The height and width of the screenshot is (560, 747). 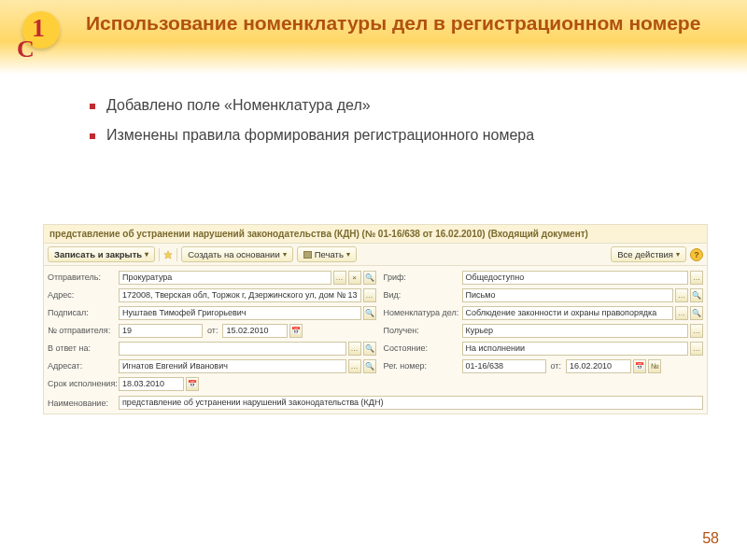 What do you see at coordinates (375, 255) in the screenshot?
I see `toolbar: Записать и закрыть ▾ Создать на основани…` at bounding box center [375, 255].